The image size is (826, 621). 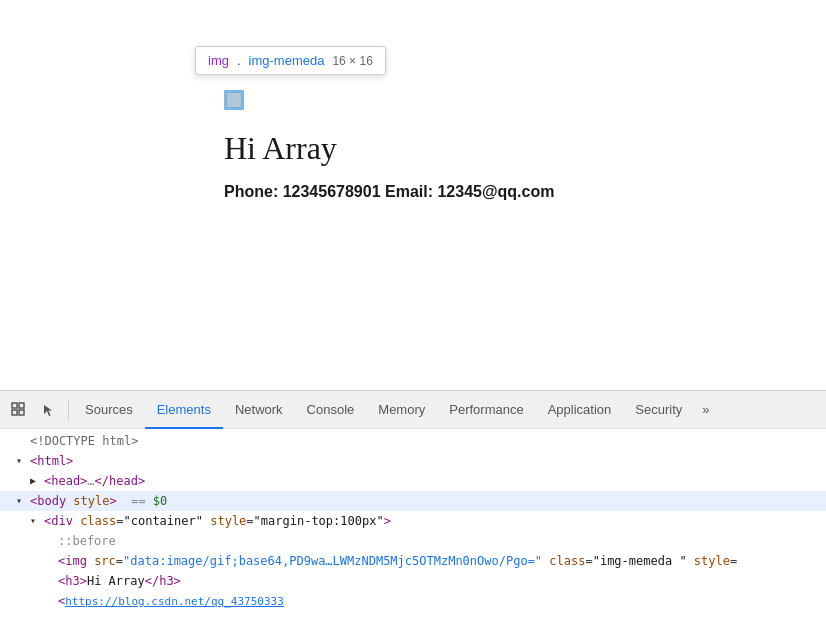 What do you see at coordinates (413, 441) in the screenshot?
I see `code-line-doctype: <!DOCTYPE html>` at bounding box center [413, 441].